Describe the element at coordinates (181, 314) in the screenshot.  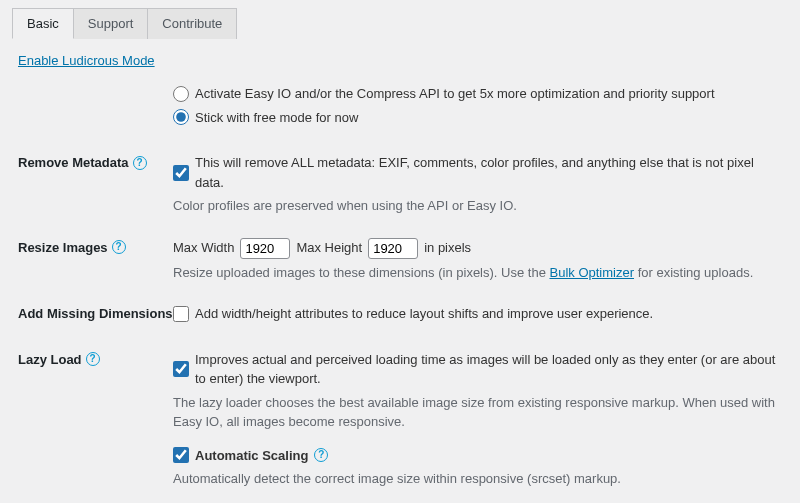
I see `add-dimensions-checkbox` at that location.